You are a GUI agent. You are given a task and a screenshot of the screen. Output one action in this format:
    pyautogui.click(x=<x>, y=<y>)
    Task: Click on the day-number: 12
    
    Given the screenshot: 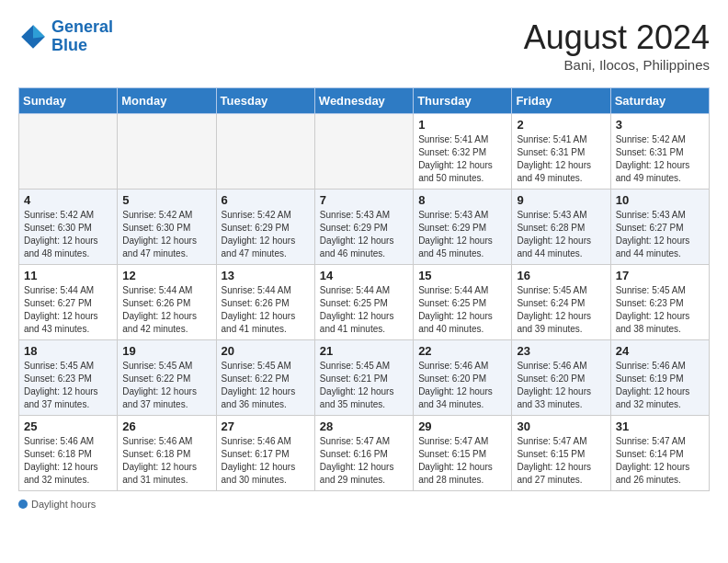 What is the action you would take?
    pyautogui.click(x=166, y=276)
    